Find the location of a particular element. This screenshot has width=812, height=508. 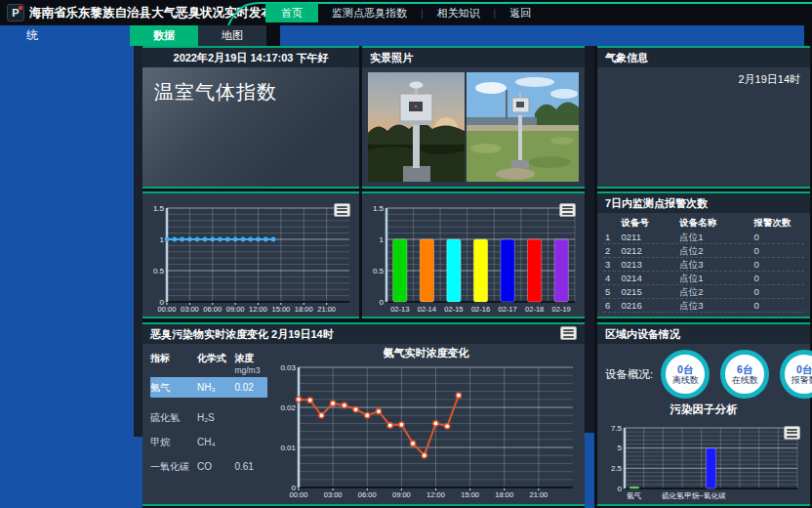

factor-chart-title: 污染因子分析 is located at coordinates (704, 410).